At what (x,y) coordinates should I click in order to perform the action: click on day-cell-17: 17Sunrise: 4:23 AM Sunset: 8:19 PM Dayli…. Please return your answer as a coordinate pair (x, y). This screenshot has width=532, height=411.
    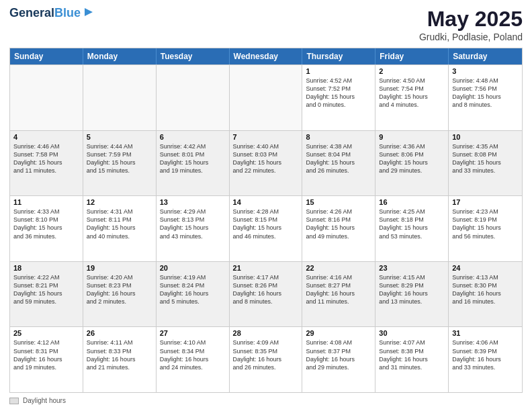
    Looking at the image, I should click on (485, 228).